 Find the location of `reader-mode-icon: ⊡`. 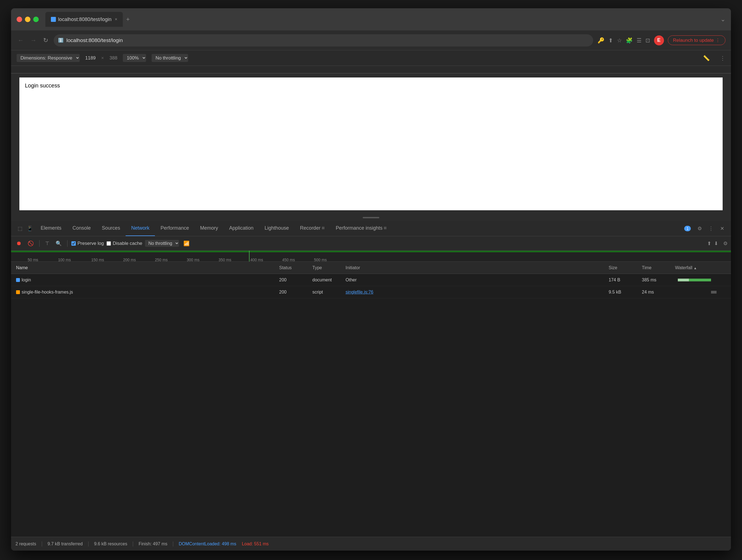

reader-mode-icon: ⊡ is located at coordinates (648, 40).